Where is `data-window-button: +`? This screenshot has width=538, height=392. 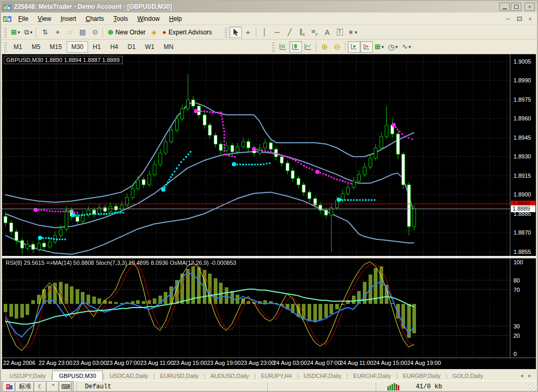
data-window-button: + is located at coordinates (57, 32).